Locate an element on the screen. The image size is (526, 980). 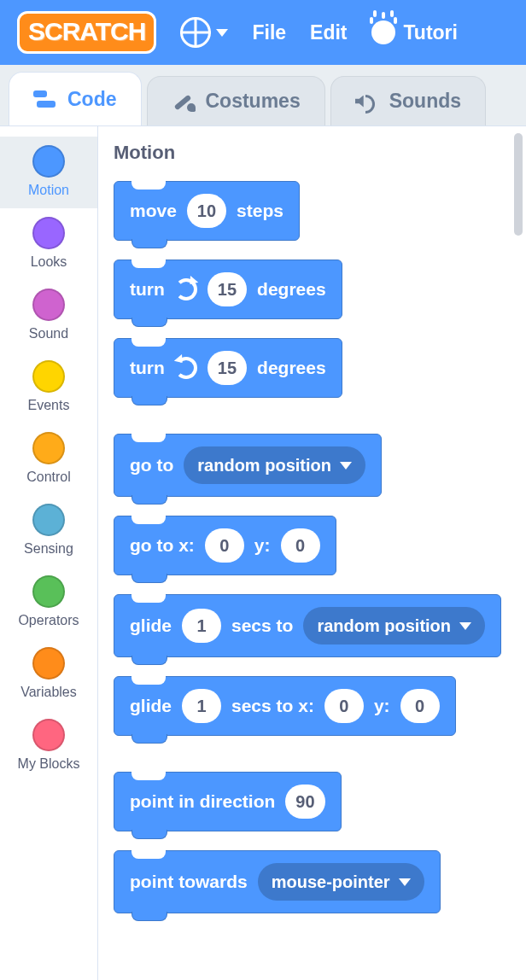
tab-costumes: Costumes is located at coordinates (236, 101).